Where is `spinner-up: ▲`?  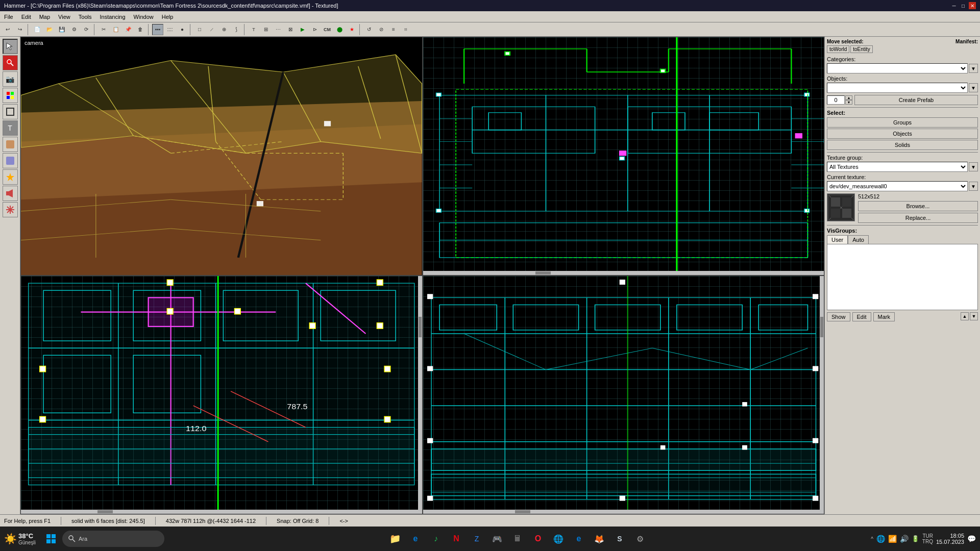
spinner-up: ▲ is located at coordinates (849, 98).